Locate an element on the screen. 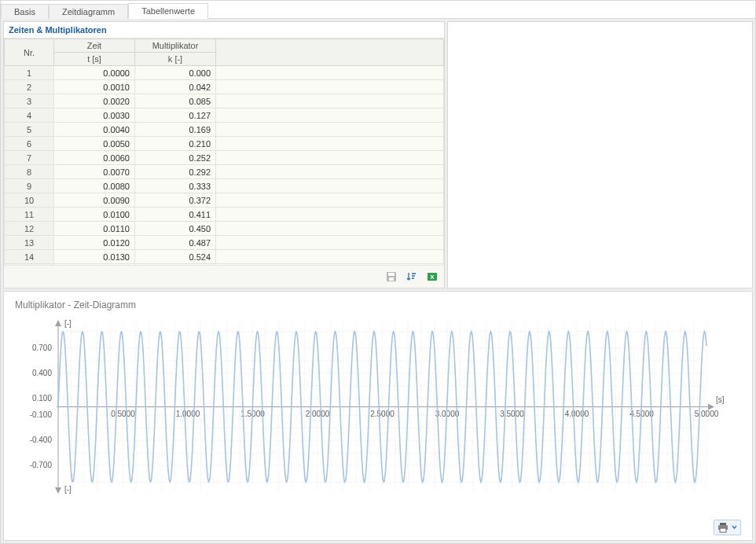  tab-zeitdiagramm: Zeitdiagramm is located at coordinates (88, 11).